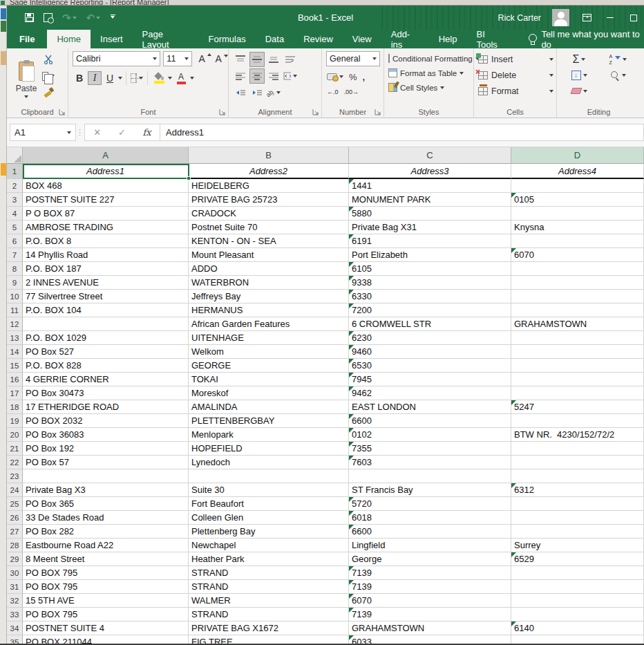 The height and width of the screenshot is (645, 644). What do you see at coordinates (106, 310) in the screenshot?
I see `cell-a11: P.O. BOX 104` at bounding box center [106, 310].